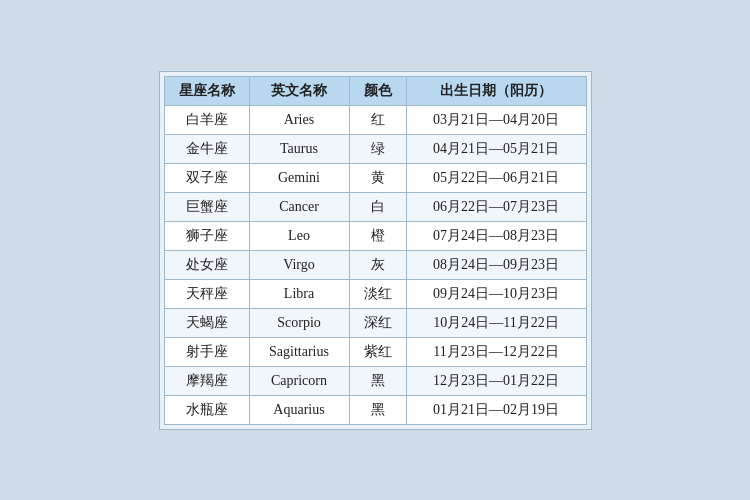  Describe the element at coordinates (299, 352) in the screenshot. I see `cell-english: Sagittarius` at that location.